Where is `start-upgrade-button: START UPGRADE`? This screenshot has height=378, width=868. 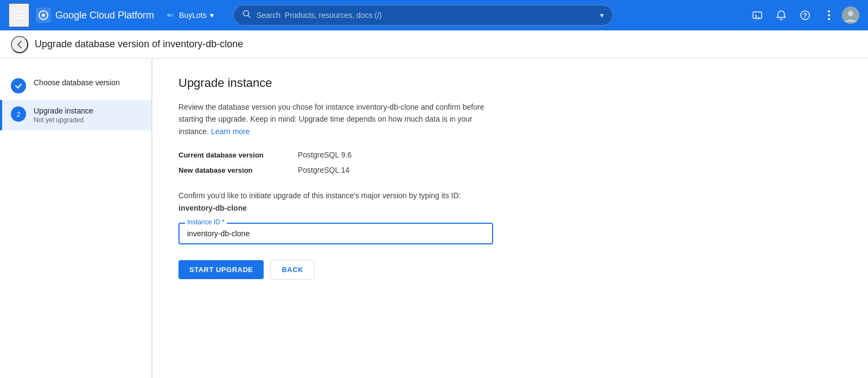 start-upgrade-button: START UPGRADE is located at coordinates (221, 269).